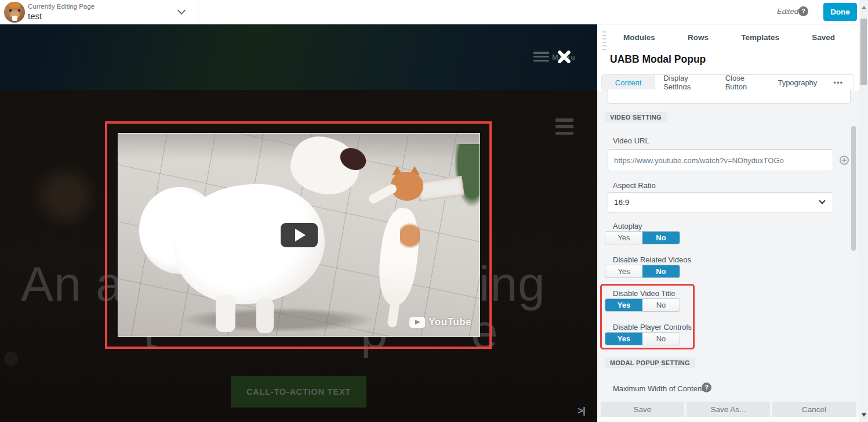 The width and height of the screenshot is (868, 422). What do you see at coordinates (642, 238) in the screenshot?
I see `autoplay-toggle: Yes No` at bounding box center [642, 238].